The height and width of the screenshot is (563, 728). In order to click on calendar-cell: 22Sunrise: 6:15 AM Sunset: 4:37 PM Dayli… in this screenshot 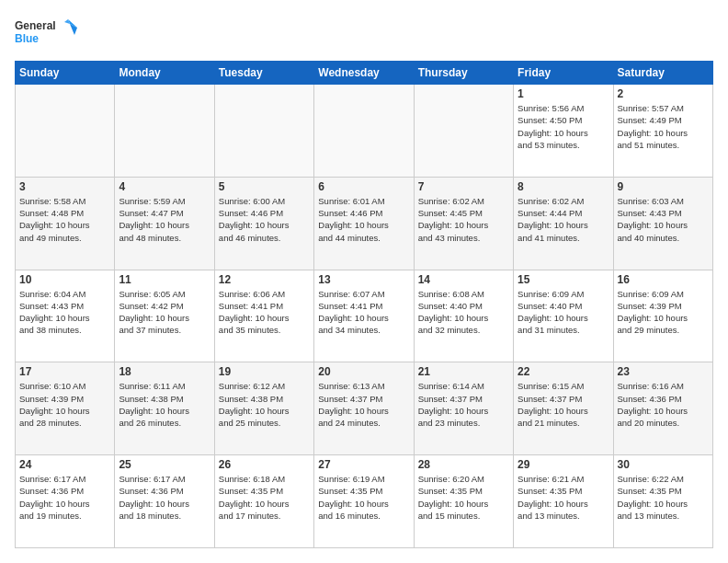, I will do `click(563, 408)`.